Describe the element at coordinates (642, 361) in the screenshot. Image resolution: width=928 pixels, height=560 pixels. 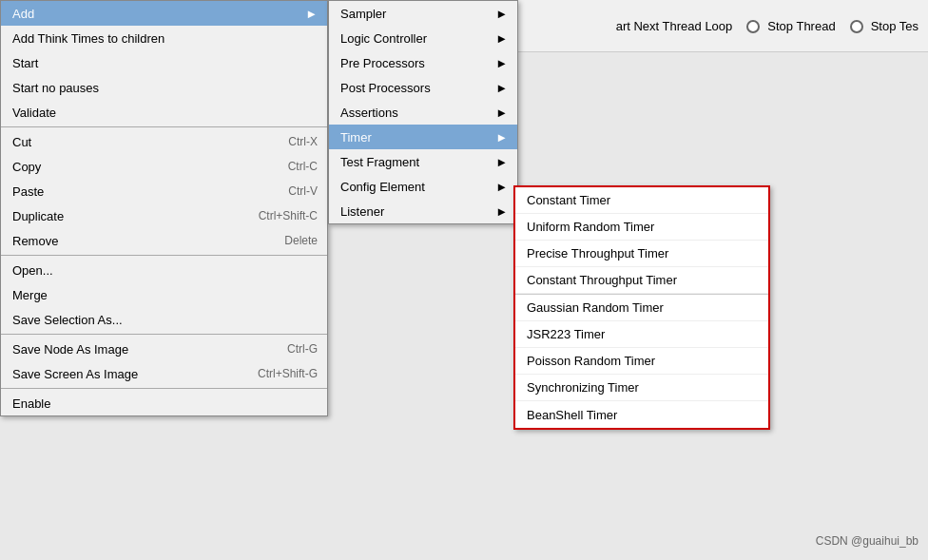
I see `menu-item-poisson-random-timer: Poisson Random Timer` at that location.